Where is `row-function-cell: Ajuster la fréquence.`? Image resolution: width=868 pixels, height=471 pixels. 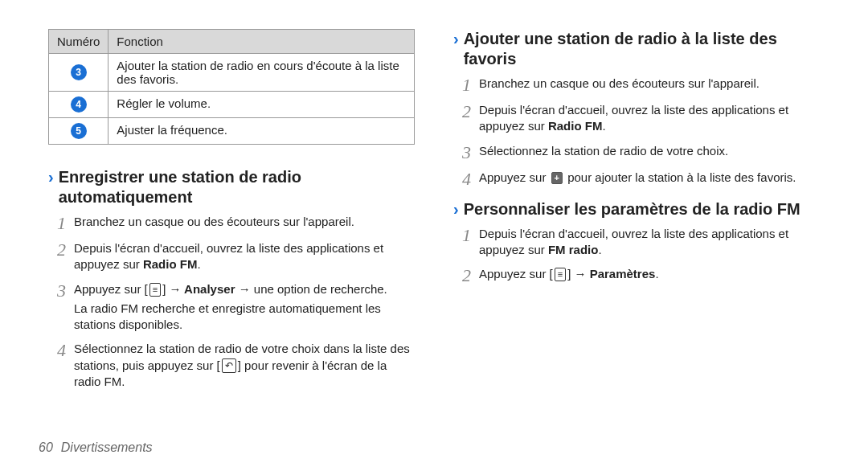 row-function-cell: Ajuster la fréquence. is located at coordinates (262, 132).